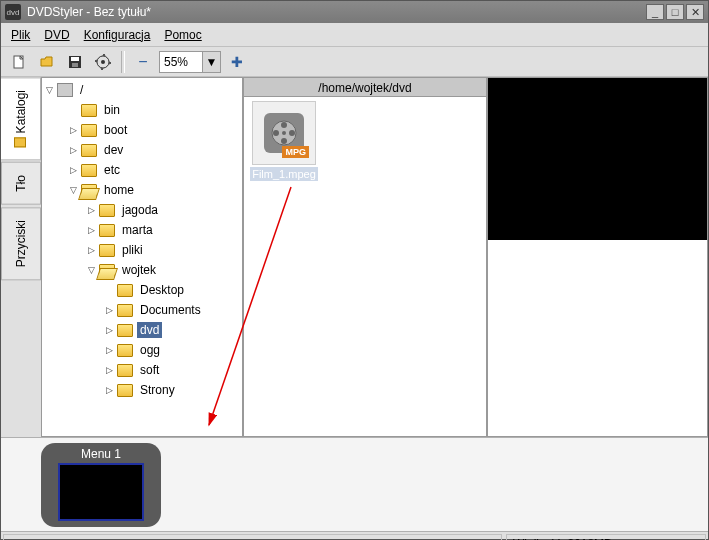 The image size is (709, 540). What do you see at coordinates (142, 250) in the screenshot?
I see `tree-node: ▷pliki` at bounding box center [142, 250].